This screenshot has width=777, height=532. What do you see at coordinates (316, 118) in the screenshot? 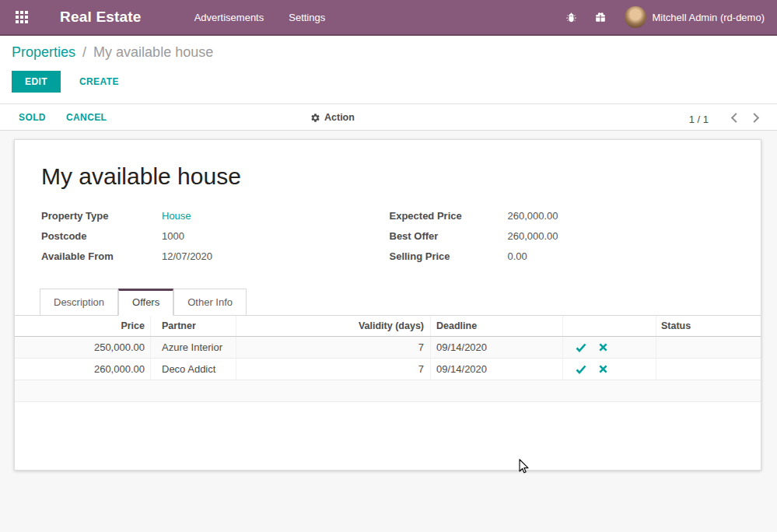
I see `gear-icon` at bounding box center [316, 118].